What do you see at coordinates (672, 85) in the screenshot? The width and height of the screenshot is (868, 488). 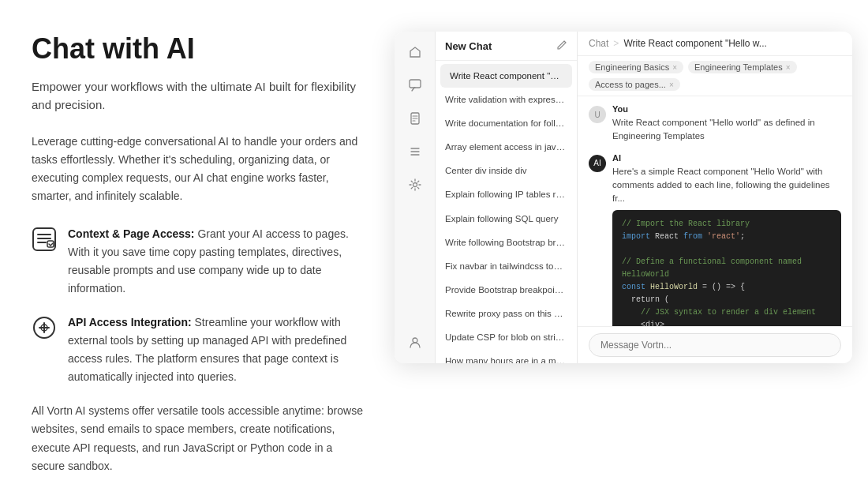 I see `tag-x-3: ×` at bounding box center [672, 85].